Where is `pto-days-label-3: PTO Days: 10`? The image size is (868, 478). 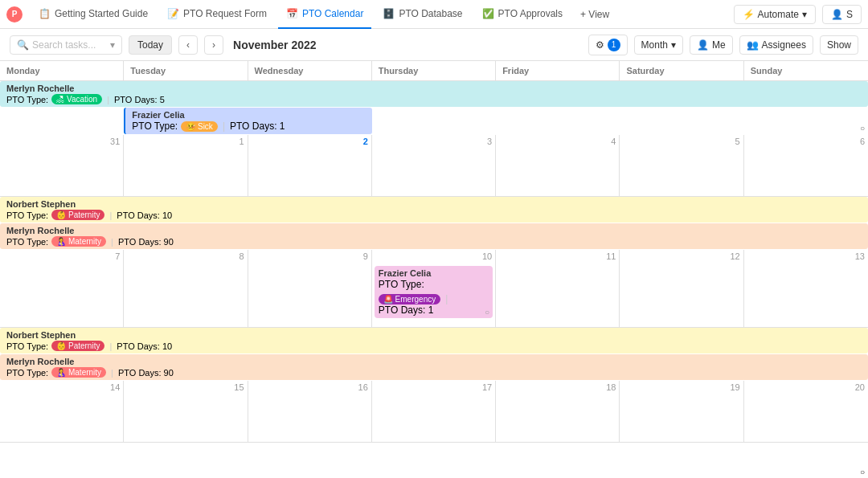
pto-days-label-3: PTO Days: 10 is located at coordinates (145, 215).